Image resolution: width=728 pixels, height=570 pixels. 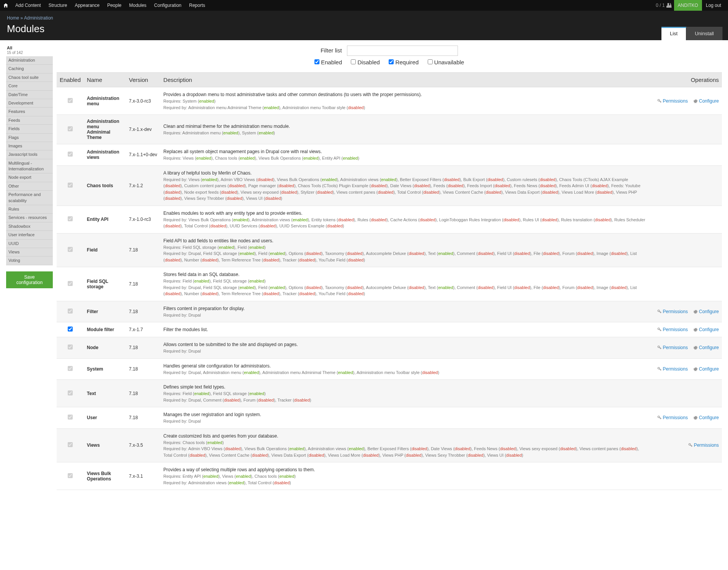 What do you see at coordinates (29, 60) in the screenshot?
I see `sidebar-item-administration: Administration` at bounding box center [29, 60].